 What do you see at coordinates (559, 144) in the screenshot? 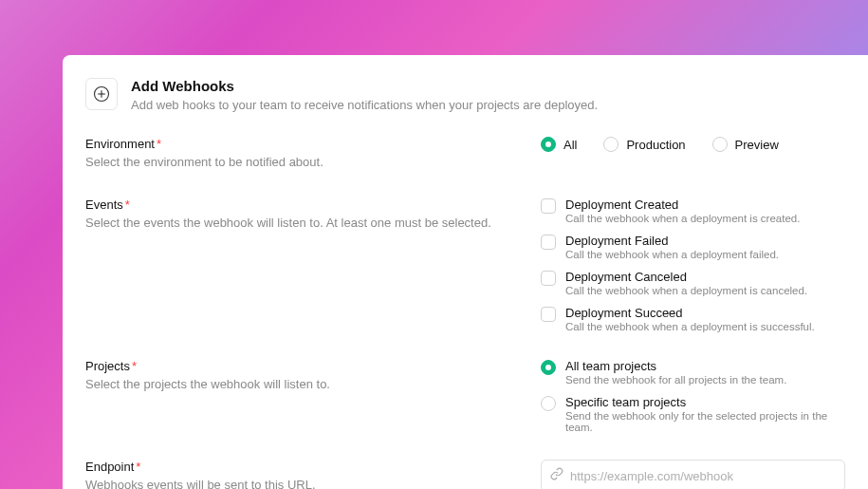
I see `env-radio-all: All` at bounding box center [559, 144].